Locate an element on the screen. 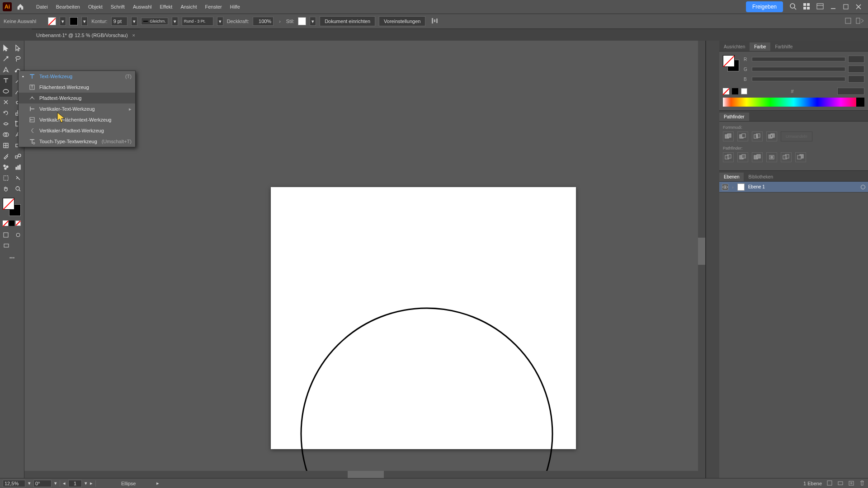  artboard-prev-icon: ◂ is located at coordinates (64, 483).